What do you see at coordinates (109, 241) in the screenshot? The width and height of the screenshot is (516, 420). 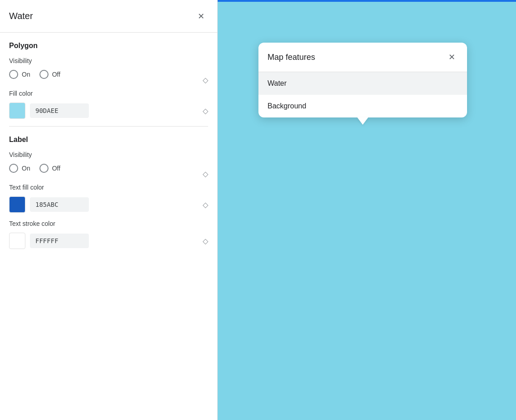 I see `text-stroke-color-row: ◇` at bounding box center [109, 241].